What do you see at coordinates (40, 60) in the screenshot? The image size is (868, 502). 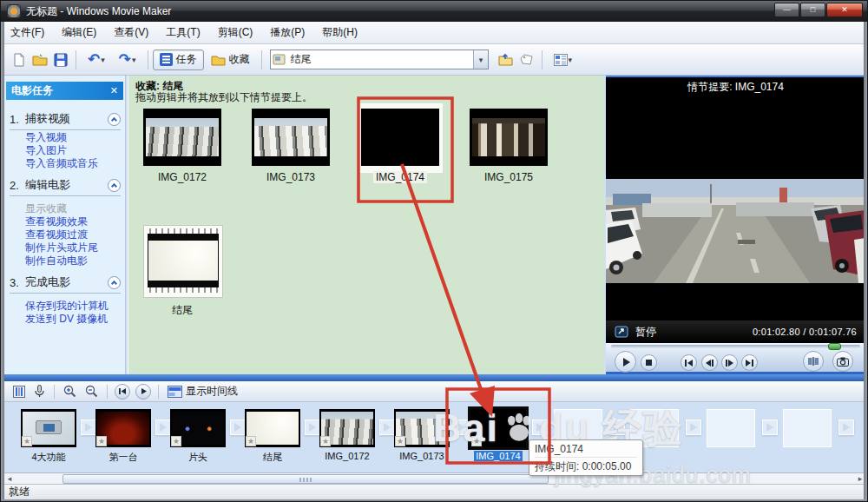 I see `open-project-button` at bounding box center [40, 60].